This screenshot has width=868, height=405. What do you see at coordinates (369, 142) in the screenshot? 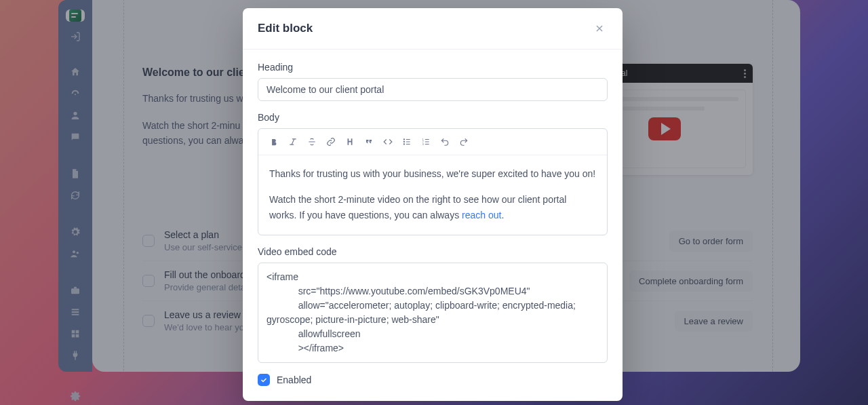
I see `quote-icon` at bounding box center [369, 142].